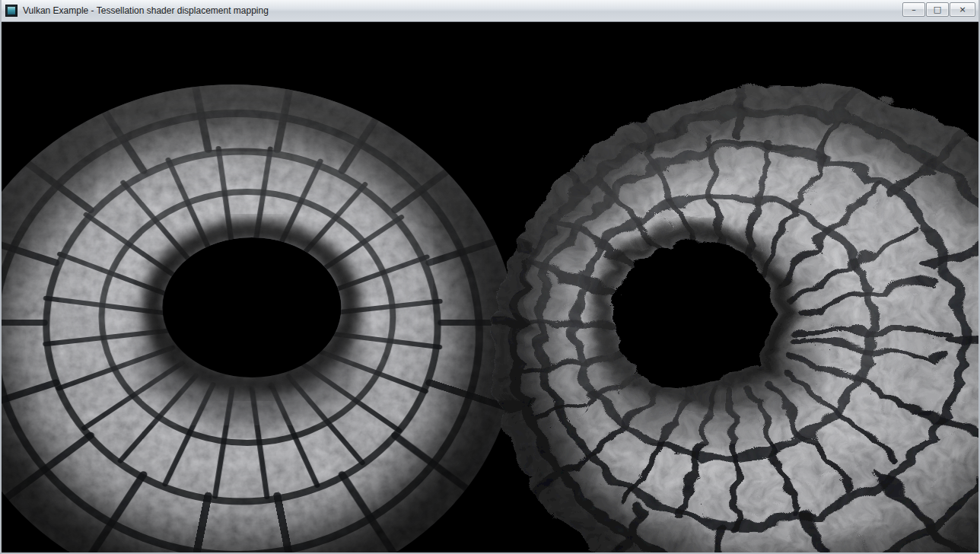 The width and height of the screenshot is (980, 554). Describe the element at coordinates (11, 11) in the screenshot. I see `app-icon` at that location.